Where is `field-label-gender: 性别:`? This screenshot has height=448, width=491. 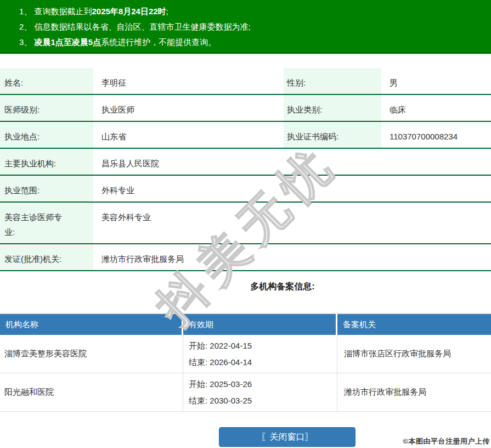
field-label-gender: 性别: is located at coordinates (332, 81).